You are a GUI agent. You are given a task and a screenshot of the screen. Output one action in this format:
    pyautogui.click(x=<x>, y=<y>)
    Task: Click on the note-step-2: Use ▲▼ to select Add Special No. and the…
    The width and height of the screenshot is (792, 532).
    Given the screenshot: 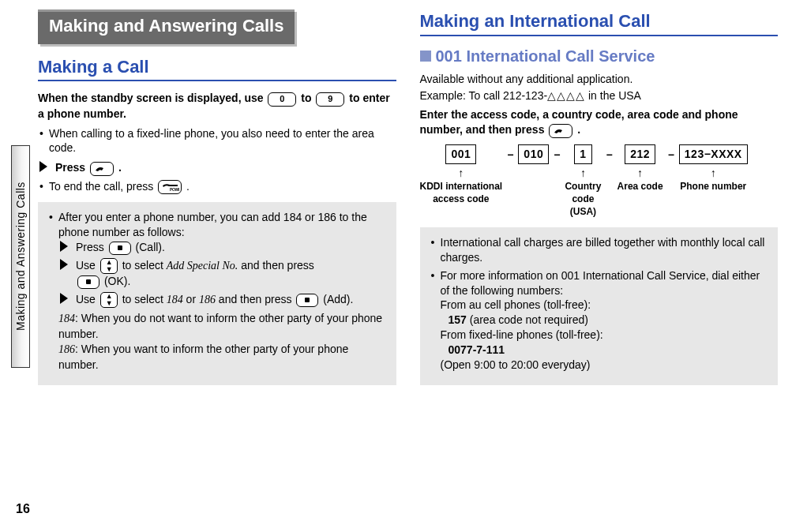 What is the action you would take?
    pyautogui.click(x=223, y=273)
    